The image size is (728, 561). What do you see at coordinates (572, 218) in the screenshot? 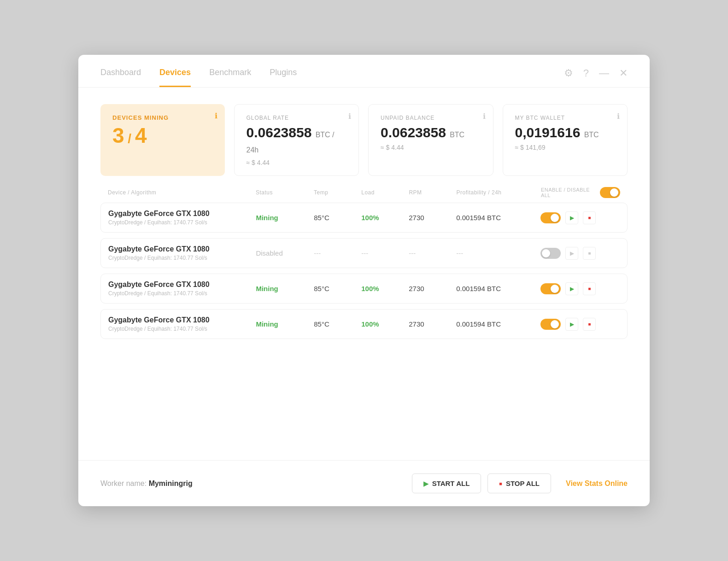
I see `play-button-1: ▶` at bounding box center [572, 218].